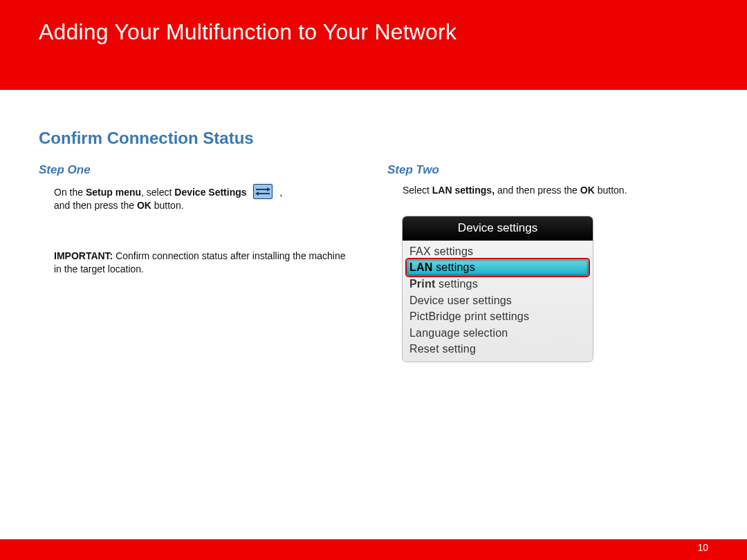  What do you see at coordinates (203, 263) in the screenshot?
I see `important-note: IMPORTANT: Confirm connection status aft…` at bounding box center [203, 263].